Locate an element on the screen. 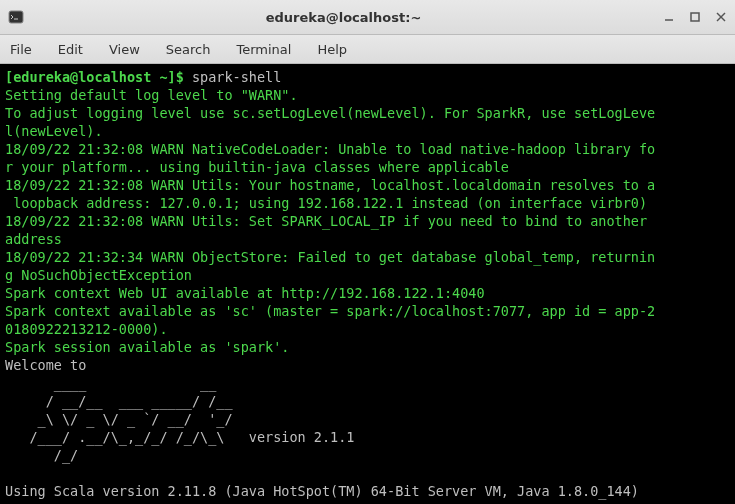  maximize-button is located at coordinates (695, 17).